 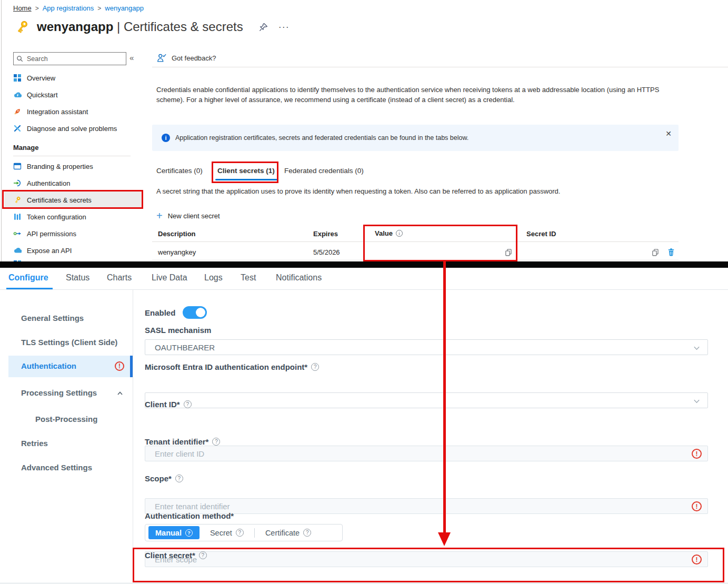 What do you see at coordinates (240, 532) in the screenshot?
I see `secret-help-icon: ?` at bounding box center [240, 532].